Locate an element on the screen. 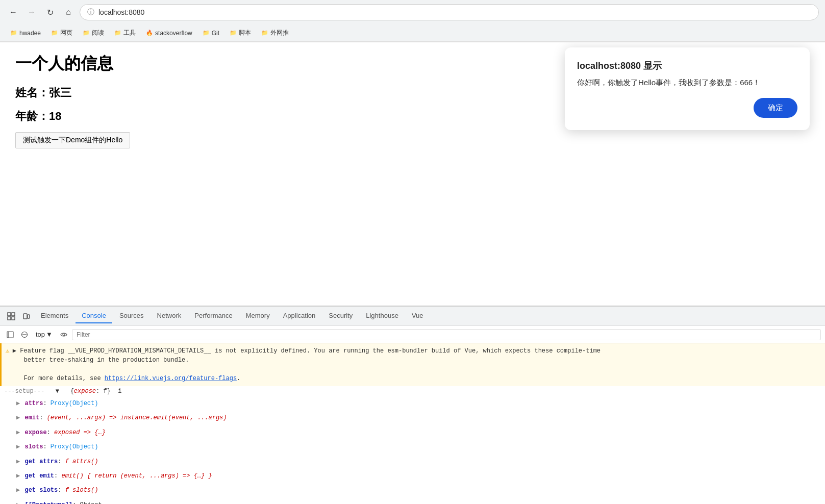 This screenshot has height=504, width=825. bookmark-git: 📁 Git is located at coordinates (211, 33).